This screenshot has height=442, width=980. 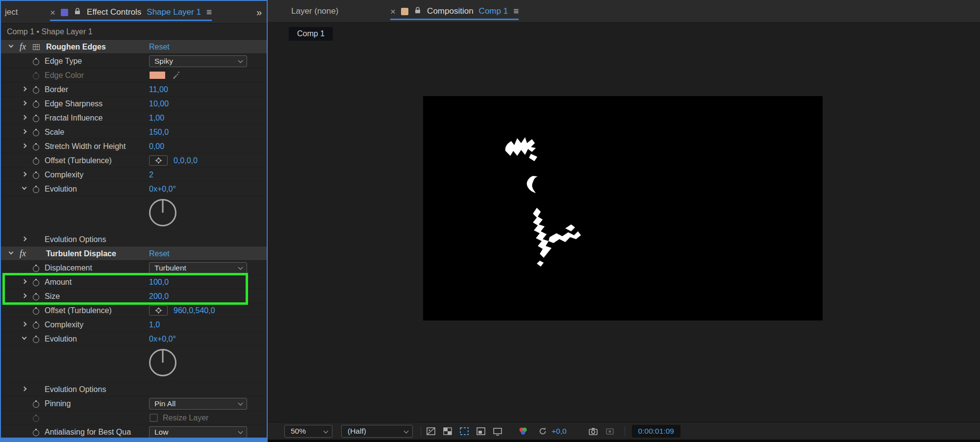 What do you see at coordinates (377, 431) in the screenshot?
I see `resolution-dropdown: (Half)` at bounding box center [377, 431].